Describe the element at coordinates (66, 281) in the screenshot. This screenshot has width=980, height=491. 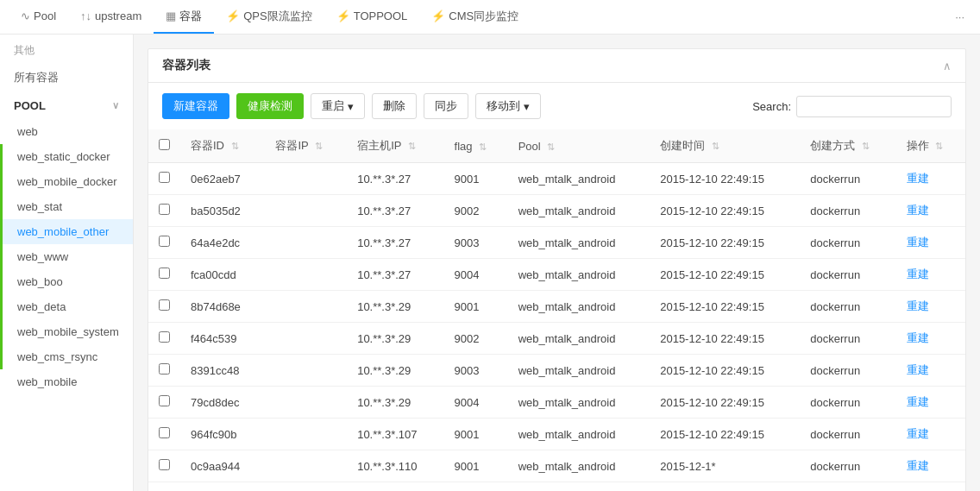
I see `sidebar-item-web-boo: web_boo` at that location.